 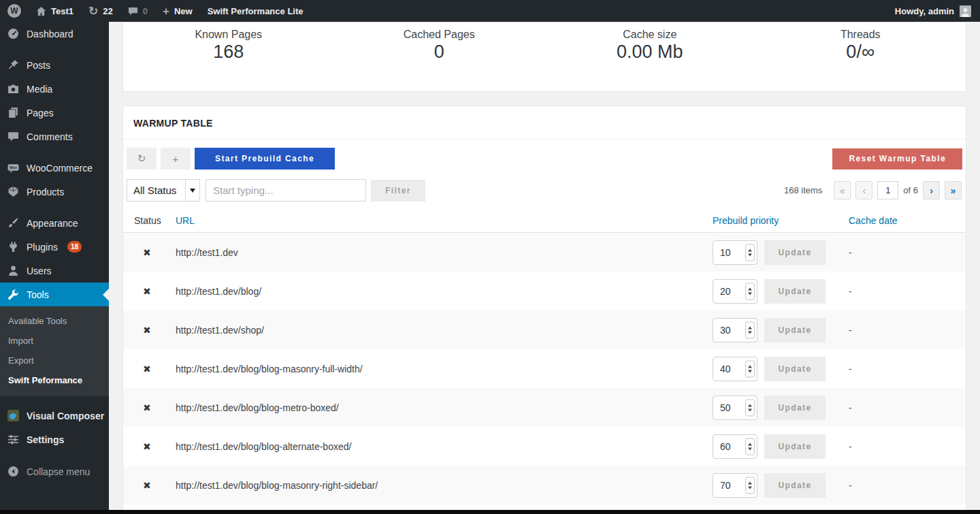 I want to click on stat-value: 168, so click(x=229, y=52).